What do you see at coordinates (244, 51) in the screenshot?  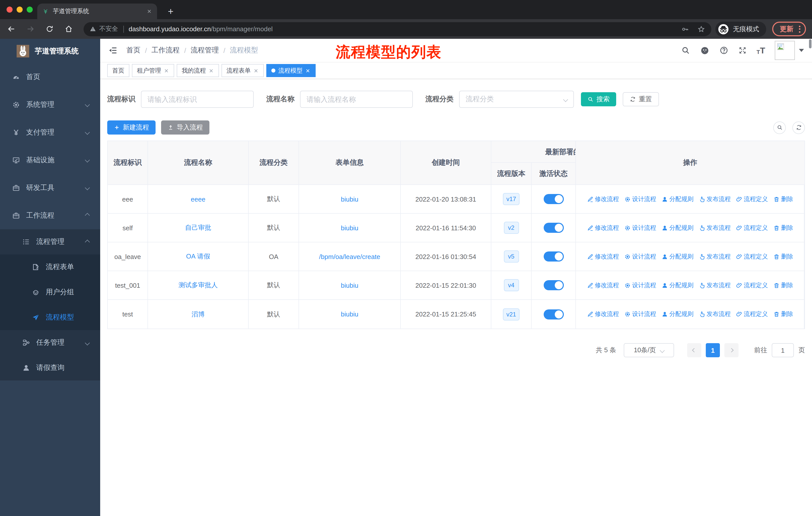 I see `breadcrumb-item: 流程模型` at bounding box center [244, 51].